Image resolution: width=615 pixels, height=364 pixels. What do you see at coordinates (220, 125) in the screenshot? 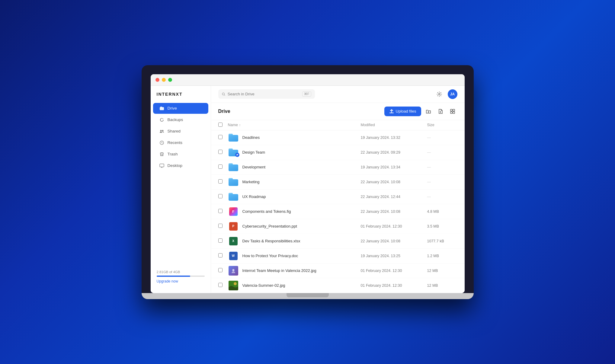
I see `select-all-checkbox` at bounding box center [220, 125].